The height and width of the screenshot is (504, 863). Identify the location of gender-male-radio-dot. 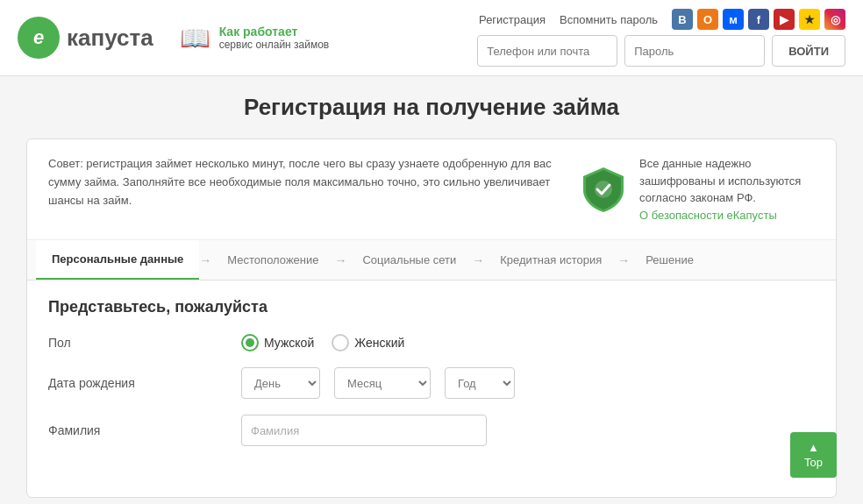
(250, 343).